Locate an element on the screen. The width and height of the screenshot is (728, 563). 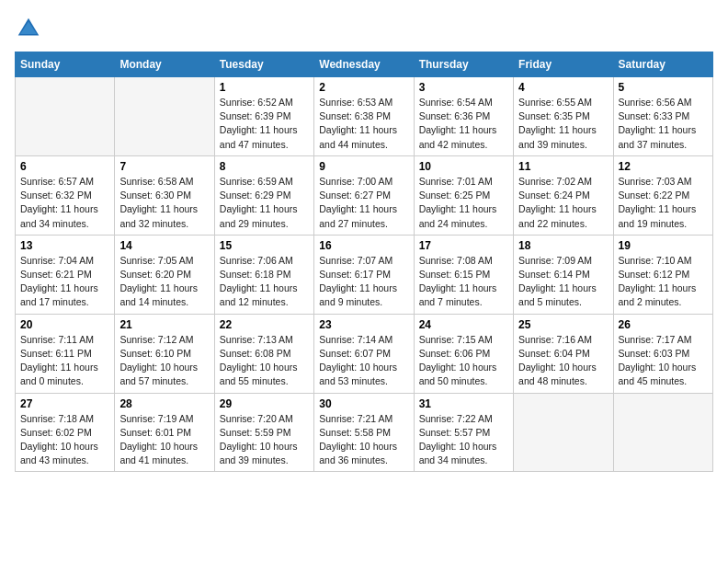
header-cell-tuesday: Tuesday is located at coordinates (264, 64).